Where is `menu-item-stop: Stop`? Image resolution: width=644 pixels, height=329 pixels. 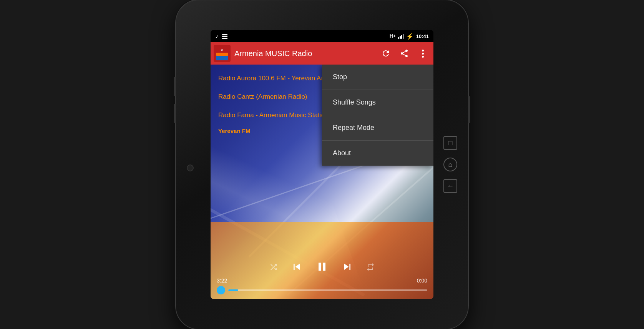 menu-item-stop: Stop is located at coordinates (378, 77).